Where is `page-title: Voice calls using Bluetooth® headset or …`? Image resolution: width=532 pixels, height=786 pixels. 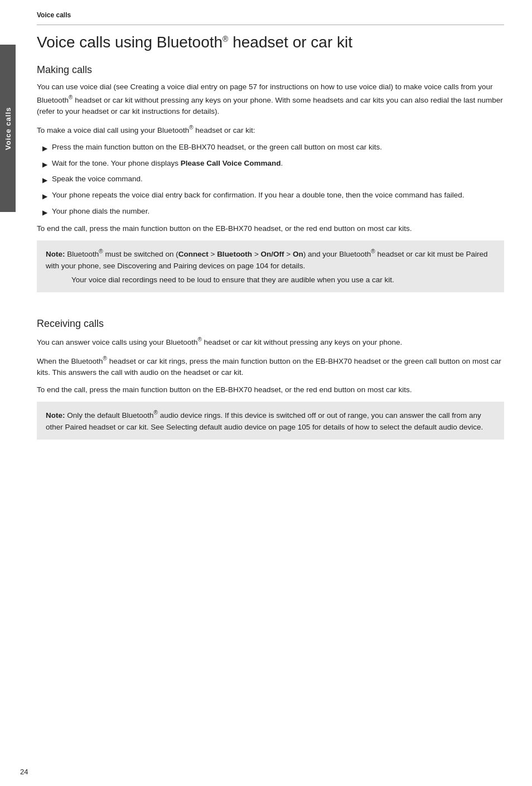 page-title: Voice calls using Bluetooth® headset or … is located at coordinates (270, 42).